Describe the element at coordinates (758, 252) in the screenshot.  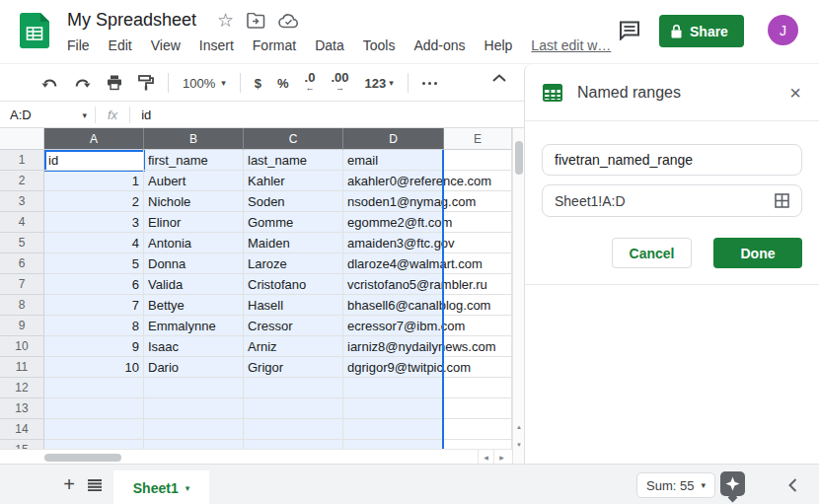
I see `done-button: Done` at that location.